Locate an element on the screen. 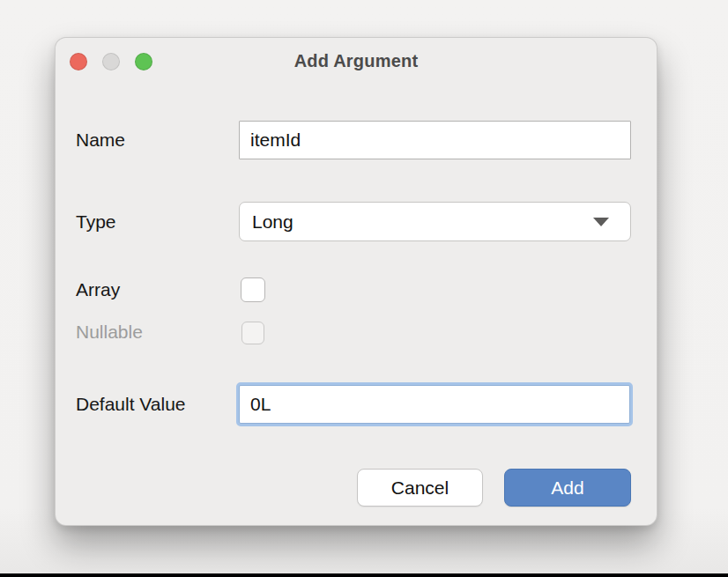 This screenshot has width=728, height=577. default-value-input is located at coordinates (435, 404).